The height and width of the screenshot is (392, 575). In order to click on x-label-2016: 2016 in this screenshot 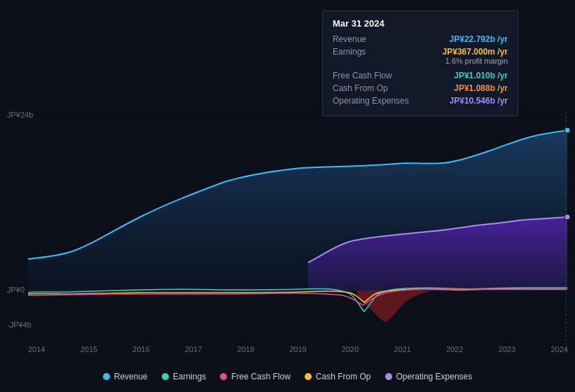, I will do `click(141, 349)`.